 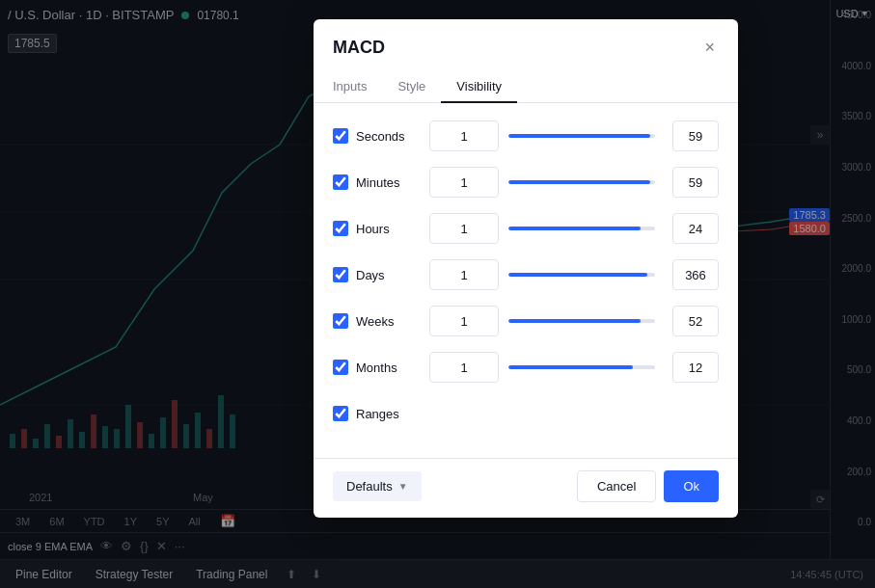 What do you see at coordinates (526, 136) in the screenshot?
I see `seconds-row: Seconds 59` at bounding box center [526, 136].